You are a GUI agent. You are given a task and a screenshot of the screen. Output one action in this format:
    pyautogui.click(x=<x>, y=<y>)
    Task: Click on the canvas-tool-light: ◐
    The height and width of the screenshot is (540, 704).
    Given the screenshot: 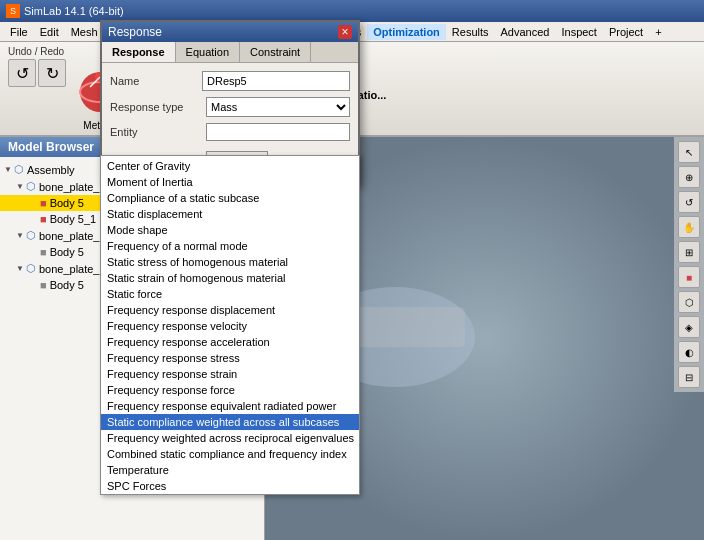 What is the action you would take?
    pyautogui.click(x=689, y=352)
    